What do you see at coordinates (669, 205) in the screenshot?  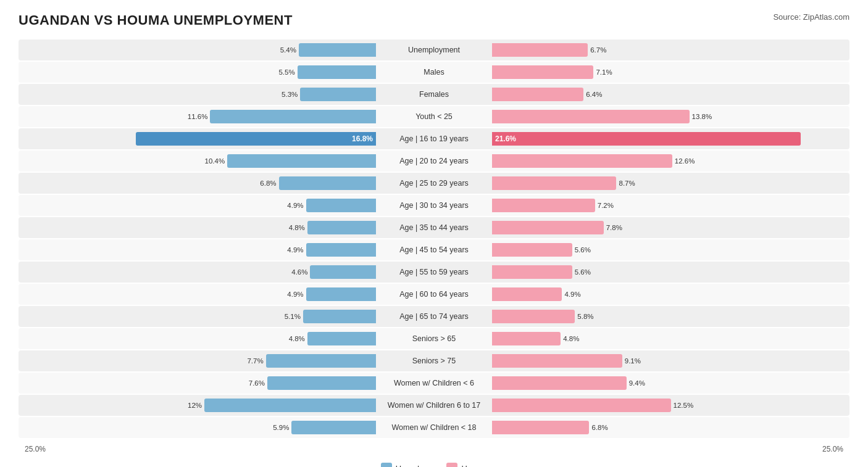 I see `bar-right-wrap: 7.2%` at bounding box center [669, 205].